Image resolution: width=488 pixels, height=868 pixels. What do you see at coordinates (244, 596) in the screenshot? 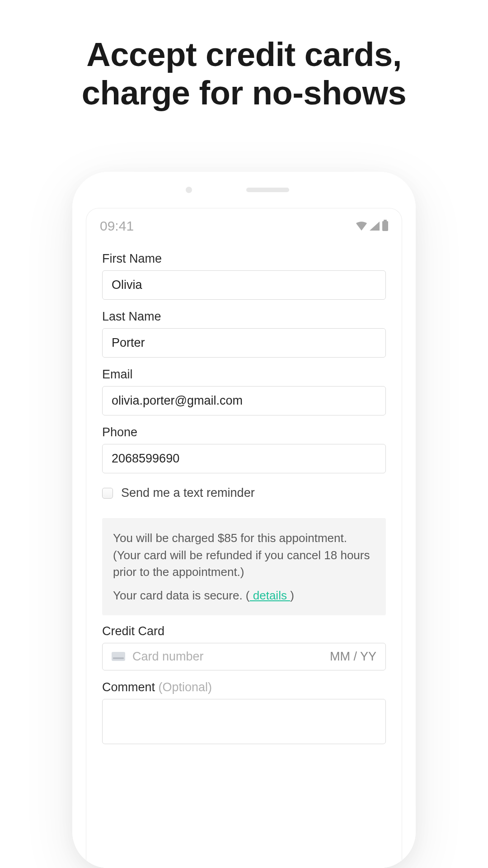
I see `payment-info-line-2: Your card data is secure. ( details )` at bounding box center [244, 596].